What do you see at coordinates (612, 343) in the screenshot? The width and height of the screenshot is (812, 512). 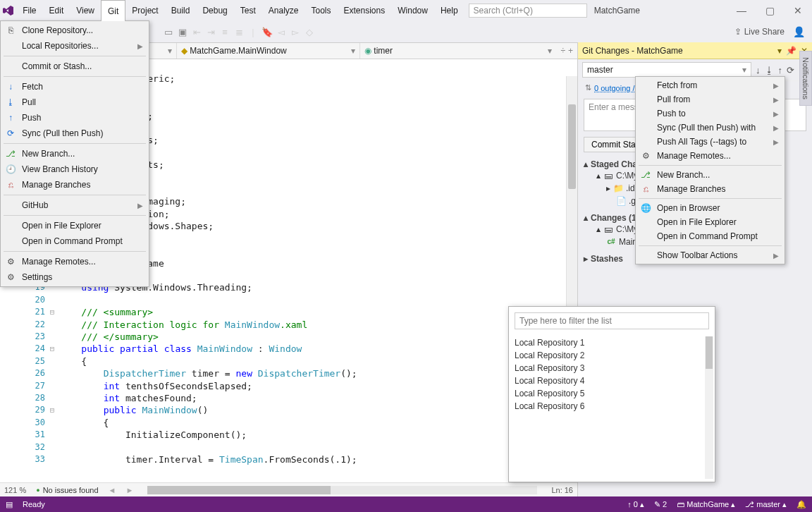 I see `repo-list-item: Local Repository 1` at bounding box center [612, 343].